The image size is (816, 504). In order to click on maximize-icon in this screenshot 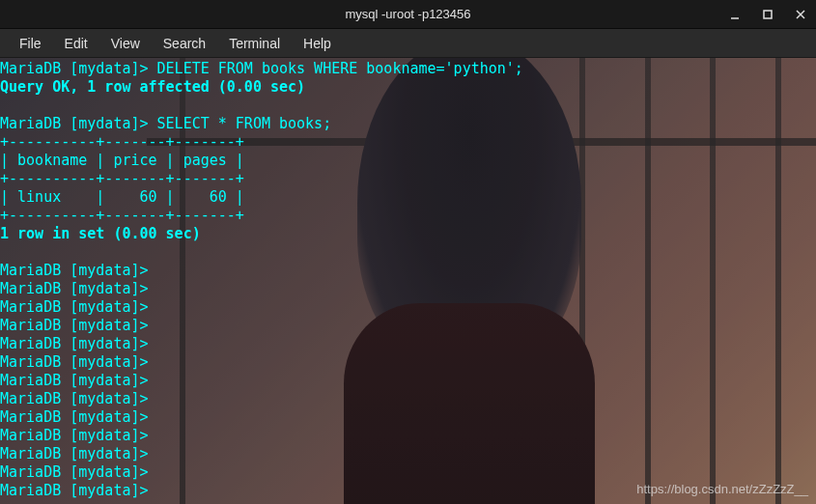, I will do `click(768, 14)`.